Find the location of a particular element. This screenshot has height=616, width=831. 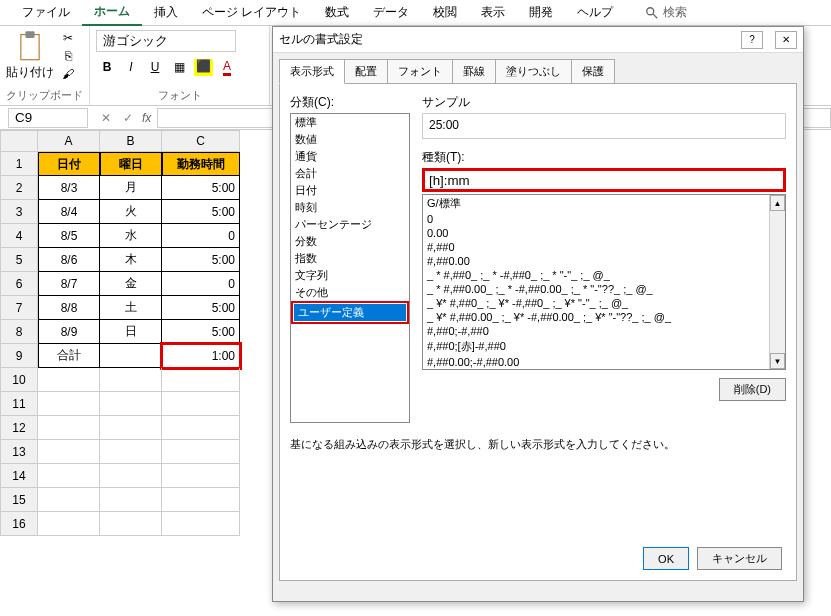

format-list: G/標準00.00#,##0#,##0.00_ * #,##0_ ;_ * -#… is located at coordinates (604, 282).